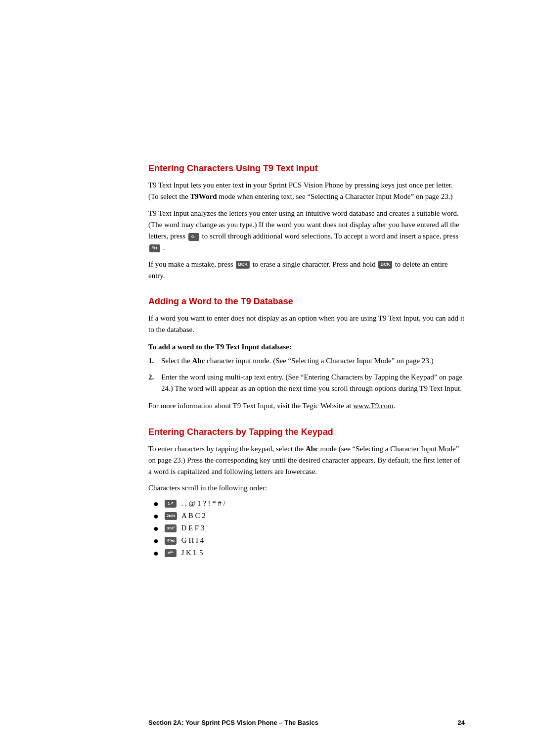 The image size is (534, 756). I want to click on section1-title: Entering Characters Using T9 Text Input, so click(307, 168).